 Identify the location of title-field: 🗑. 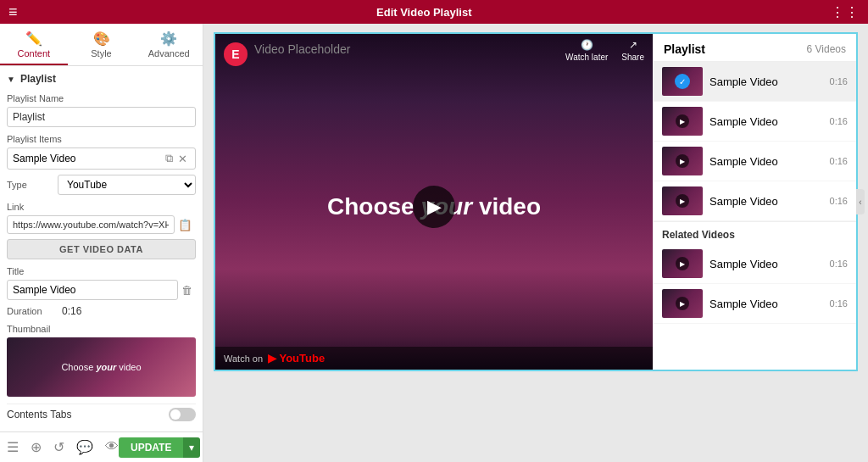
(102, 290).